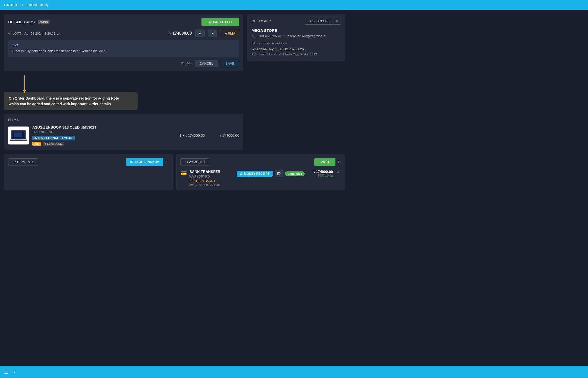  What do you see at coordinates (296, 36) in the screenshot?
I see `customer-contact: 📞 +8801767366293 josephine.roy@xen.works` at bounding box center [296, 36].